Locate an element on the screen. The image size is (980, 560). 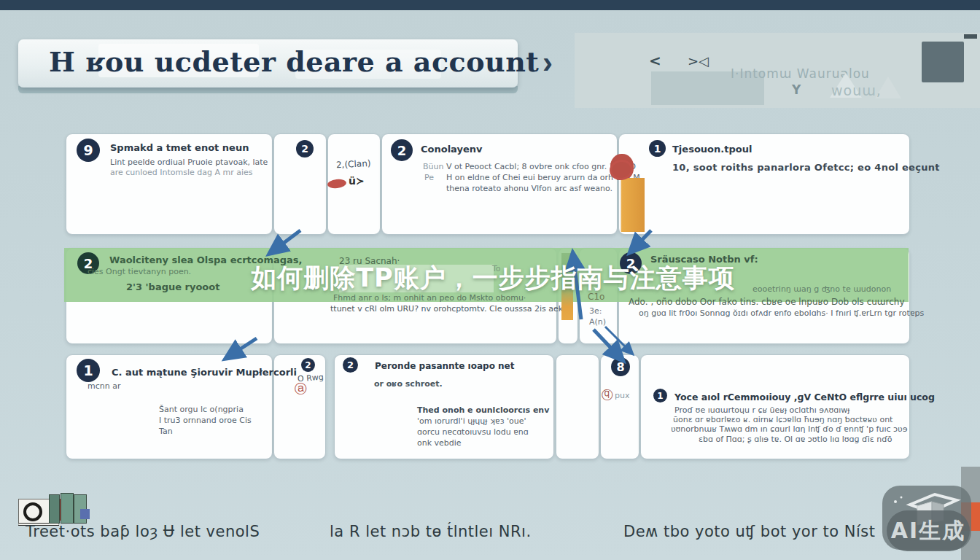
box-line: ttunet v cRl olm URU? nv orohcptomtv. Cl… is located at coordinates (449, 309).